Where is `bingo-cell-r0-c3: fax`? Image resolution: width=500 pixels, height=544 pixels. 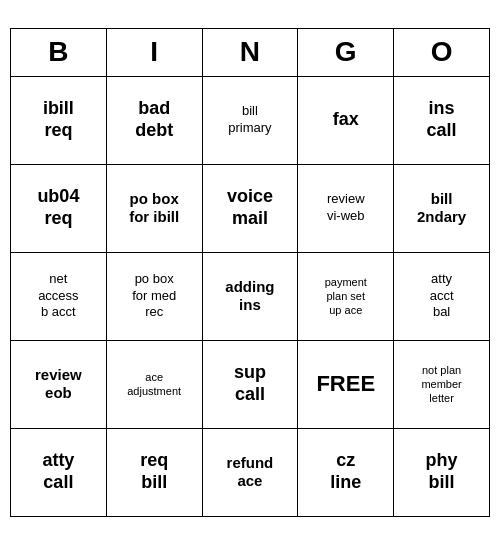 bingo-cell-r0-c3: fax is located at coordinates (346, 120).